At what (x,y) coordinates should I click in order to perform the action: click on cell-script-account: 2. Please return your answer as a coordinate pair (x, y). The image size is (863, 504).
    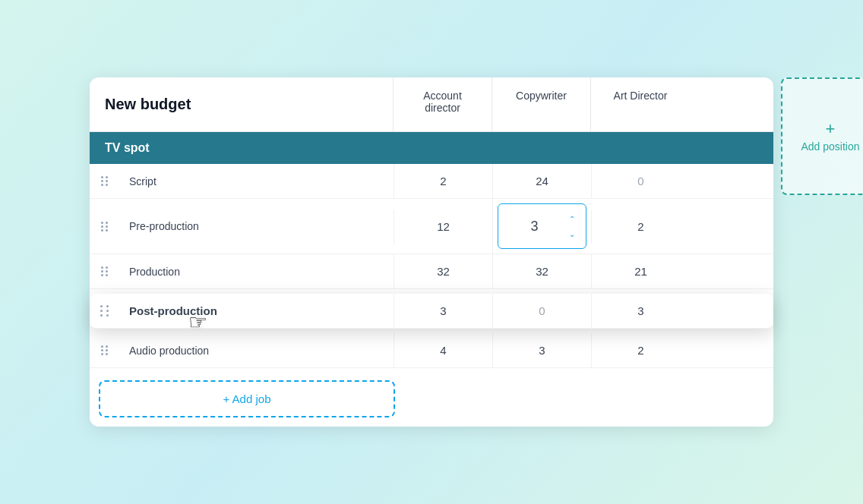
    Looking at the image, I should click on (443, 181).